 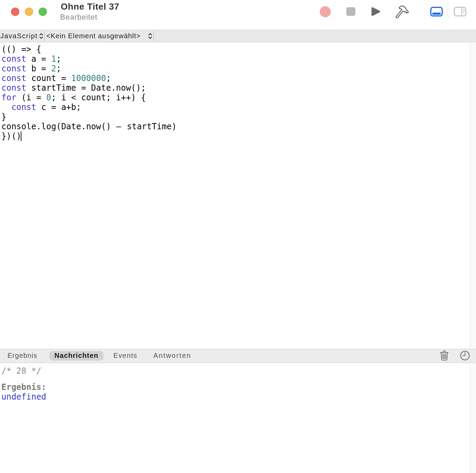 I want to click on language-popup: JavaScript, so click(x=19, y=36).